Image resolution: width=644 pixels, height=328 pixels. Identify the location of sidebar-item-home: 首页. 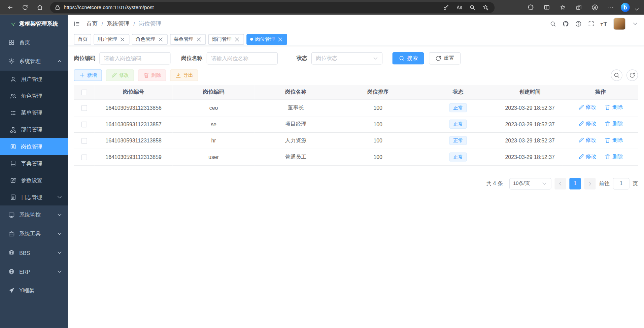
(34, 42).